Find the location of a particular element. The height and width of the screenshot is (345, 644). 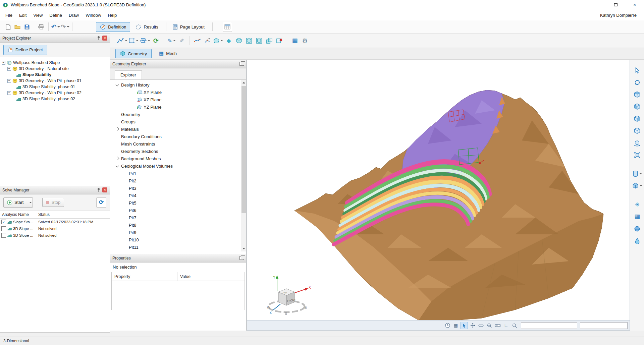

view-isometric-4-button is located at coordinates (637, 131).